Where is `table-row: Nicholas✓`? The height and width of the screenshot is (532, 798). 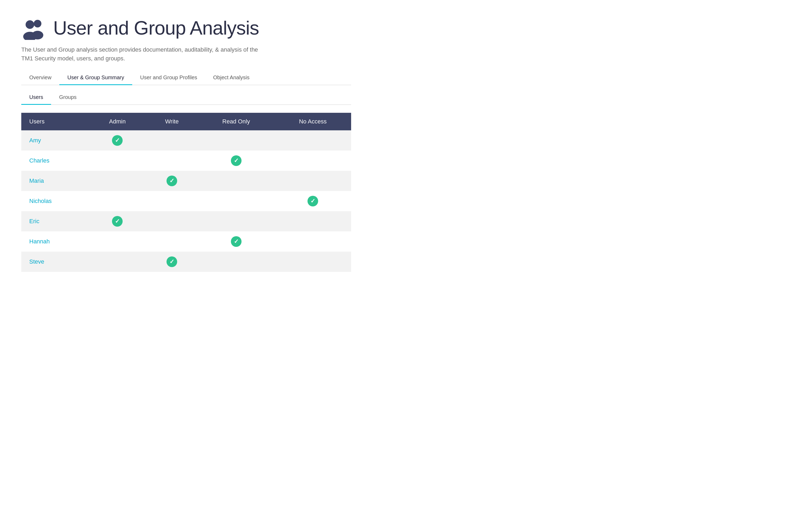
table-row: Nicholas✓ is located at coordinates (186, 201).